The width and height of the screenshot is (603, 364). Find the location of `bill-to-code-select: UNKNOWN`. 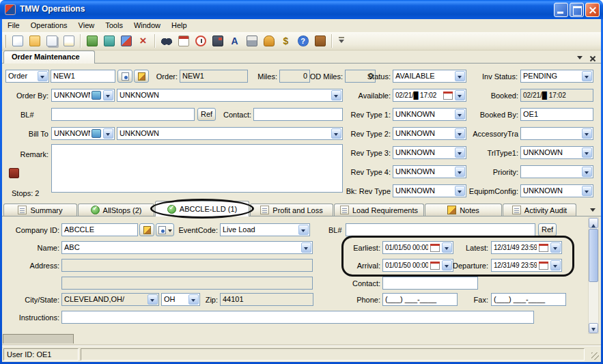

bill-to-code-select: UNKNOWN is located at coordinates (83, 134).